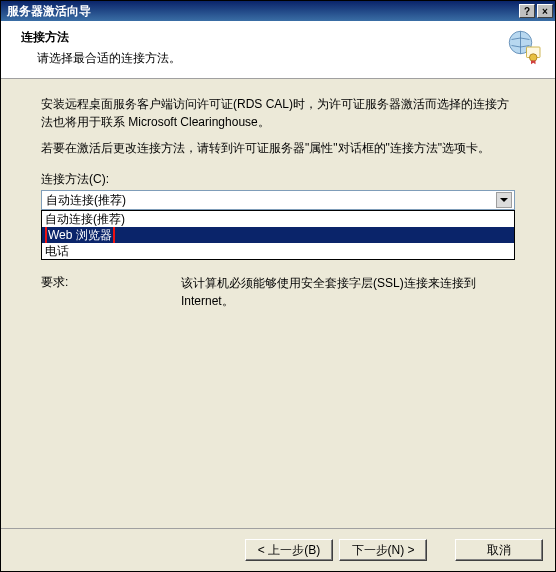 This screenshot has height=572, width=556. I want to click on next-button: 下一步(N) >, so click(383, 550).